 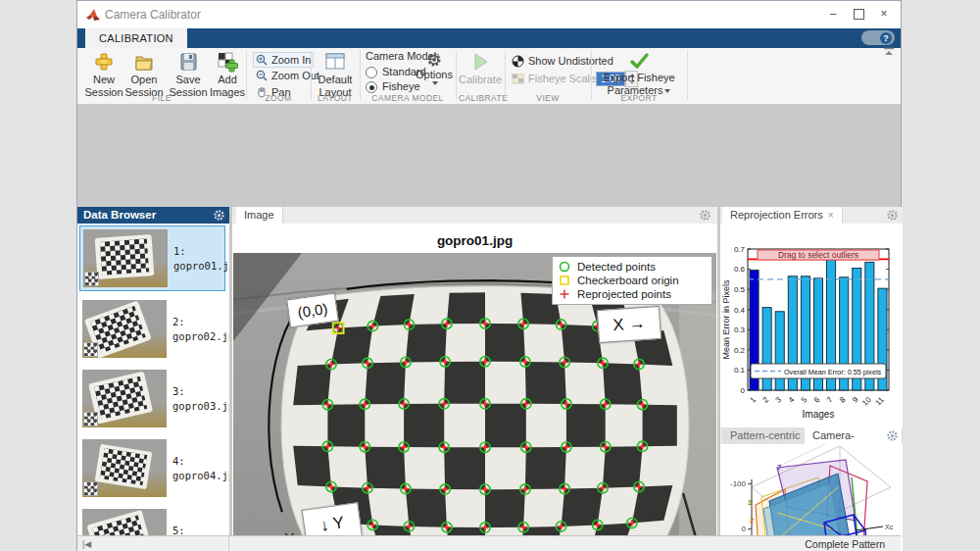 What do you see at coordinates (335, 75) in the screenshot?
I see `default-layout-button: Default Layout` at bounding box center [335, 75].